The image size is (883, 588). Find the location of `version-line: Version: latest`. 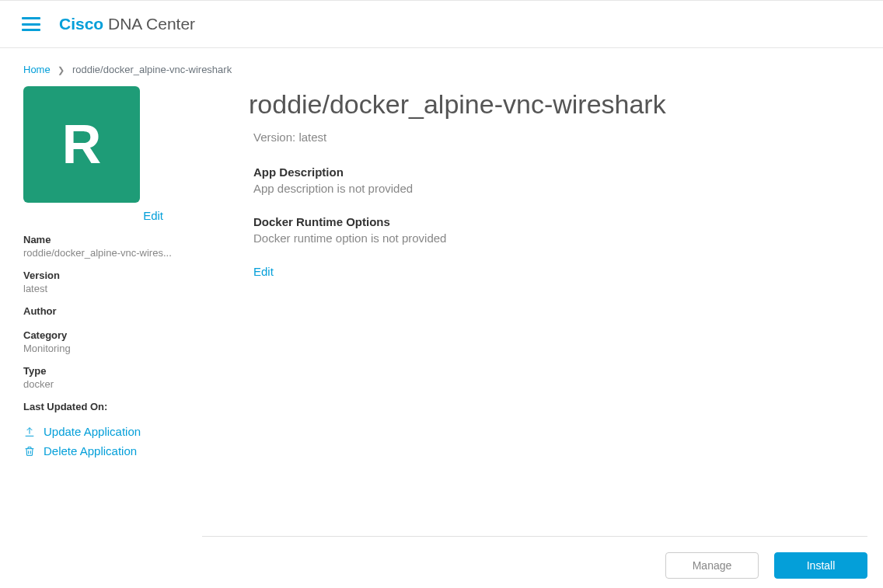

version-line: Version: latest is located at coordinates (554, 137).